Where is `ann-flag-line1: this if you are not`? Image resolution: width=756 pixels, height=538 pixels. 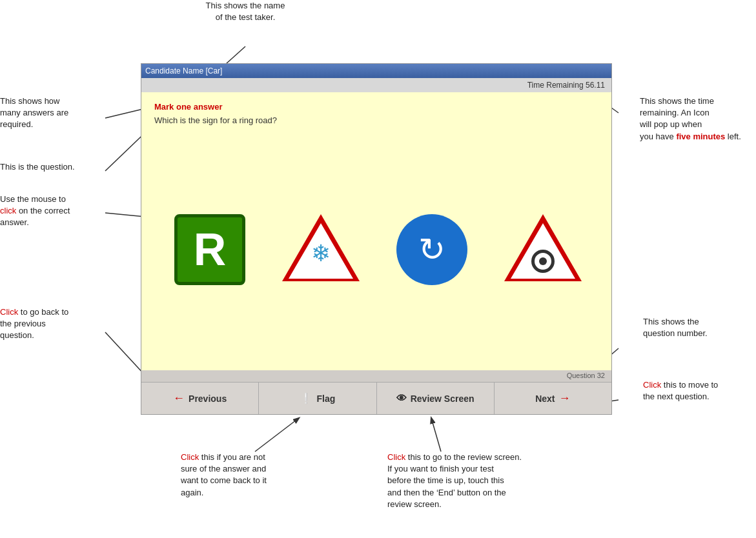 ann-flag-line1: this if you are not is located at coordinates (232, 457).